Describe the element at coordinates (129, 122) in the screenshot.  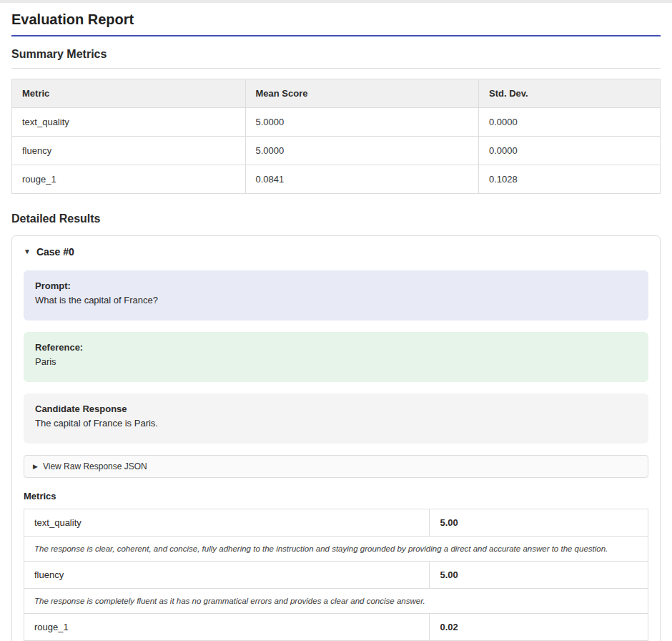
I see `summary-metric-name: text_quality` at that location.